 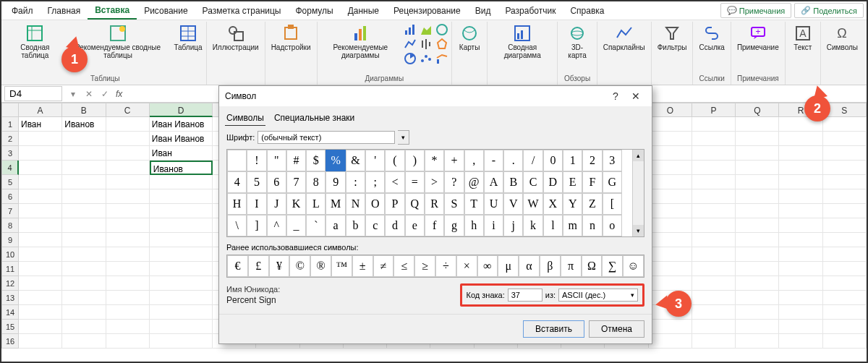 What do you see at coordinates (410, 44) in the screenshot?
I see `line-chart-icon` at bounding box center [410, 44].